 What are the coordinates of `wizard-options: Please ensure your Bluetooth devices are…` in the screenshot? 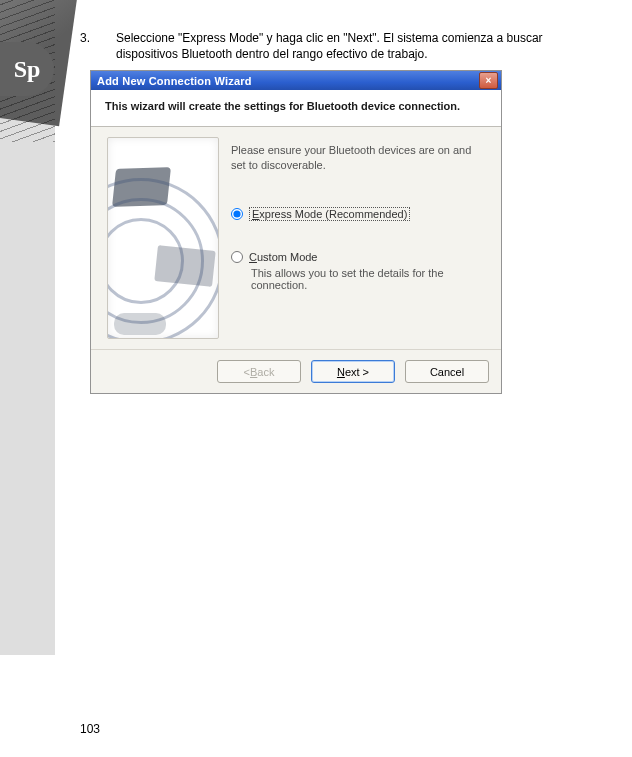 It's located at (358, 240).